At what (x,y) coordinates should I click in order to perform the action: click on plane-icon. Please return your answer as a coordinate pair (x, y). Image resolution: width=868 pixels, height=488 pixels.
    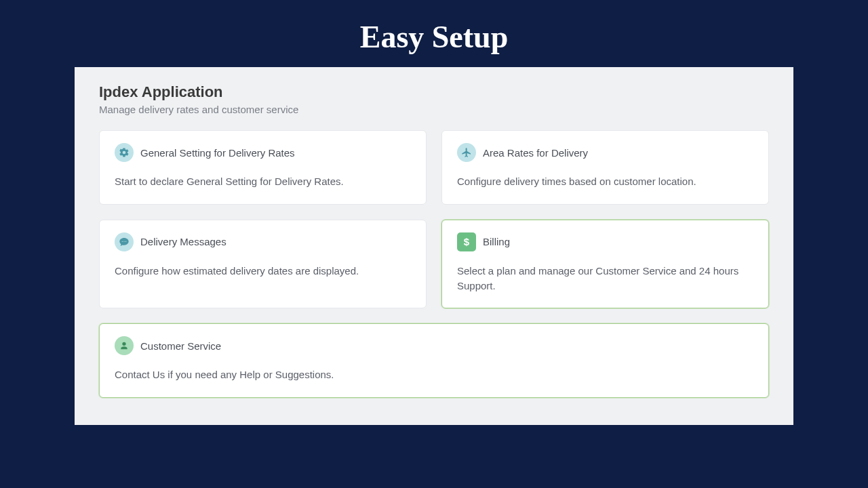
    Looking at the image, I should click on (467, 152).